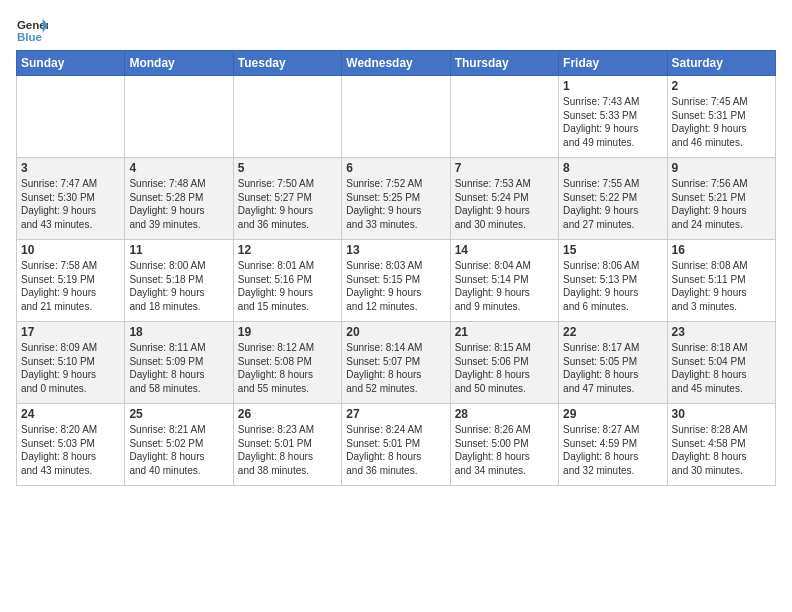 Image resolution: width=792 pixels, height=612 pixels. What do you see at coordinates (288, 368) in the screenshot?
I see `day-info: Sunrise: 8:12 AM Sunset: 5:08 PM Dayligh…` at bounding box center [288, 368].